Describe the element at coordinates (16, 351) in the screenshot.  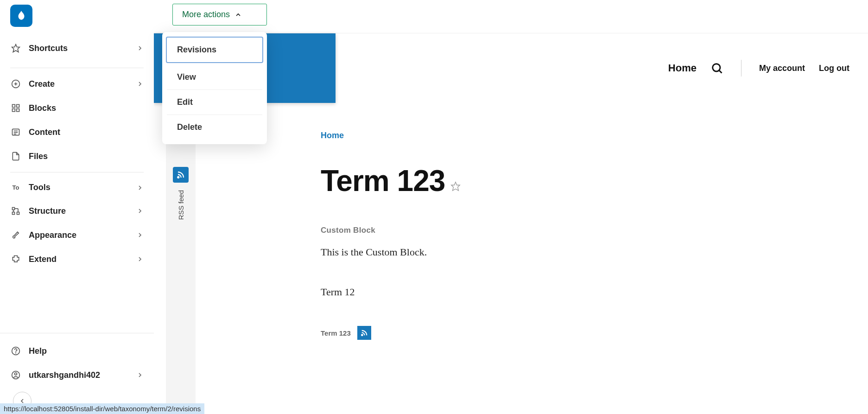
I see `help-icon` at that location.